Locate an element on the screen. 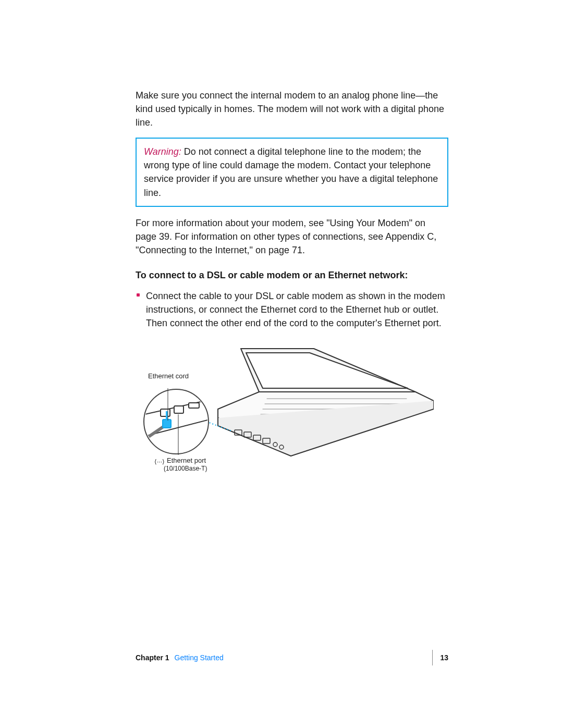 This screenshot has width=563, height=728. ethernet-figure: Ethernet cord ⟨···⟩Ethernet port (10/100… is located at coordinates (288, 418).